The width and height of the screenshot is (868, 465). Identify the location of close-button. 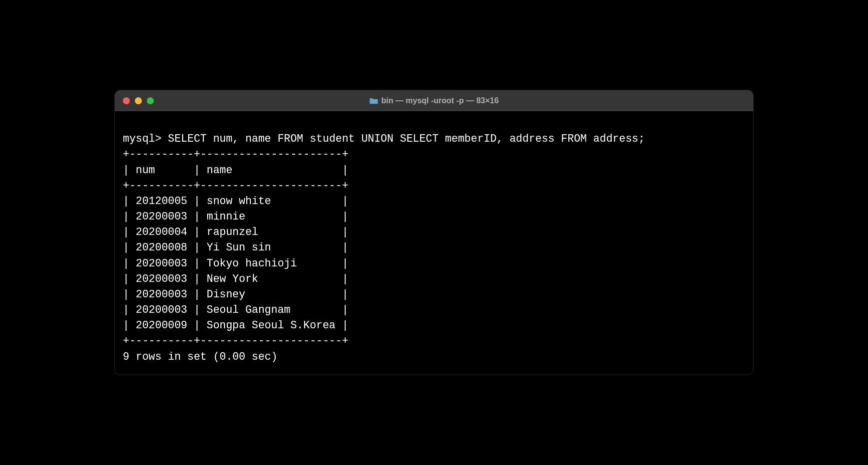
(126, 101).